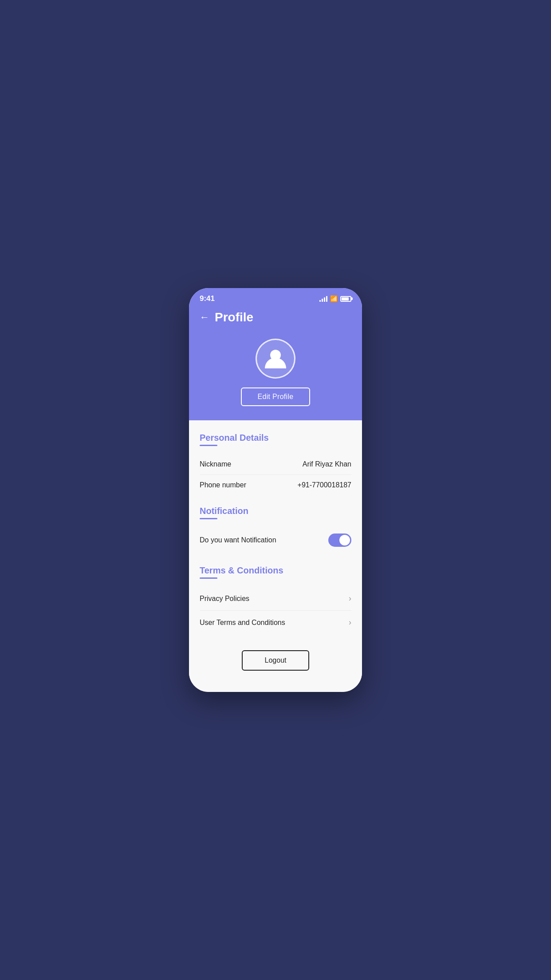 The width and height of the screenshot is (551, 980). Describe the element at coordinates (209, 518) in the screenshot. I see `notification-underline` at that location.